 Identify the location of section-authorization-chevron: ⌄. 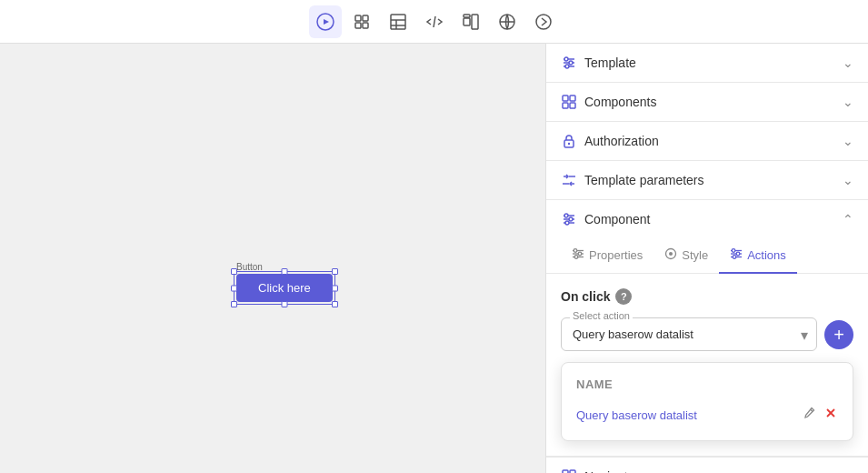
(848, 141).